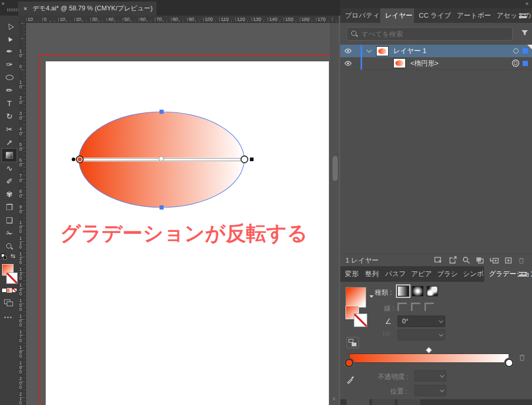 This screenshot has height=405, width=532. What do you see at coordinates (9, 290) in the screenshot?
I see `gradient-button` at bounding box center [9, 290].